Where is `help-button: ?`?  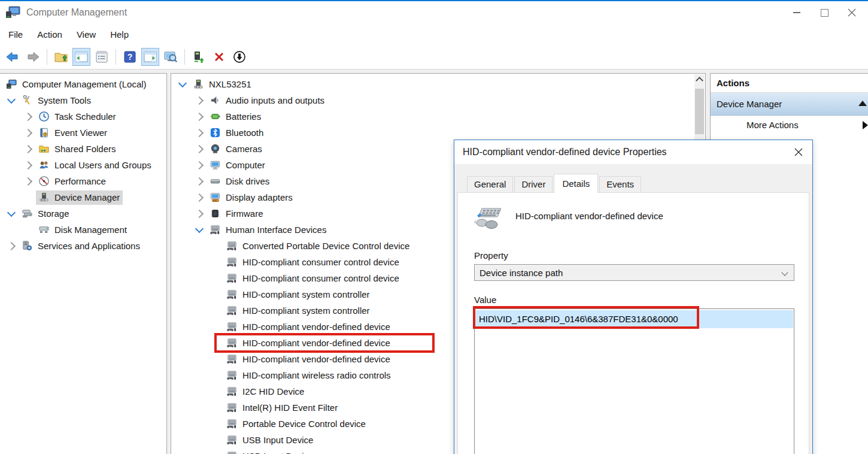
help-button: ? is located at coordinates (130, 57).